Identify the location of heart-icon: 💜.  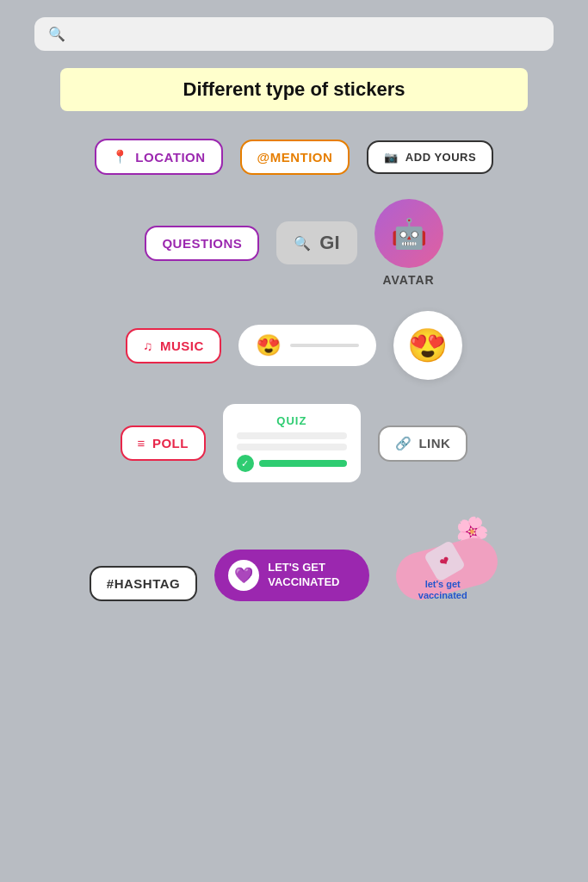
(244, 575).